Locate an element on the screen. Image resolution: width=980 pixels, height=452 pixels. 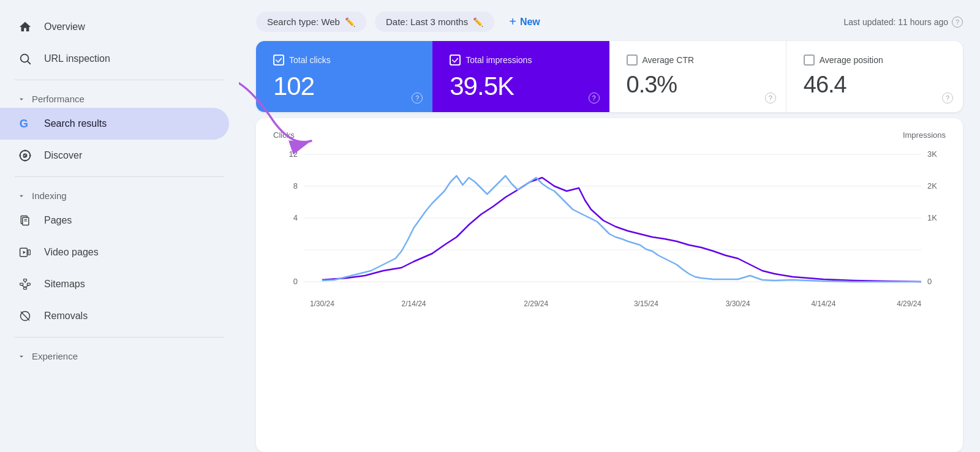
clicks-axis-label: Clicks is located at coordinates (284, 135).